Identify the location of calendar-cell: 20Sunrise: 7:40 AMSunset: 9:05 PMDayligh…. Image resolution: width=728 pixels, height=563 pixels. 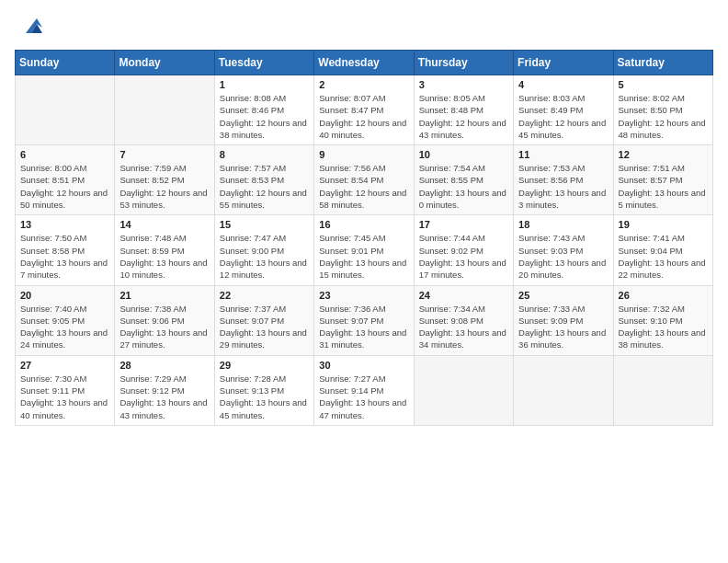
(65, 320).